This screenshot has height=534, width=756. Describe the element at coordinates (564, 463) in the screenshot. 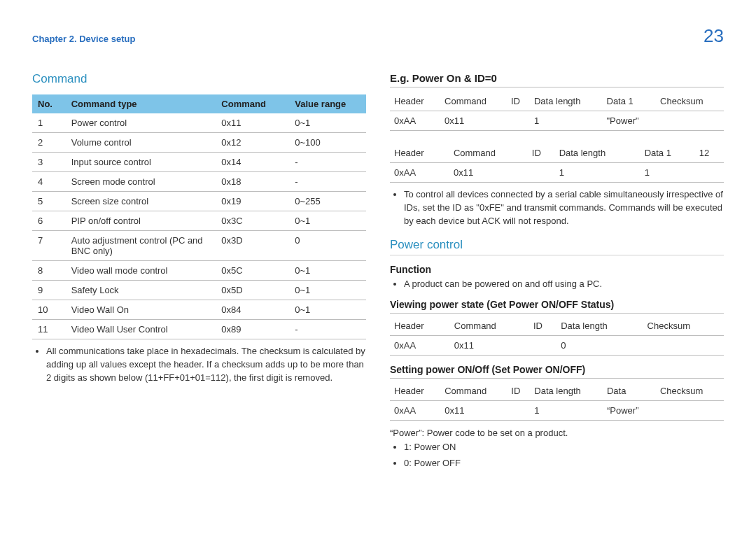

I see `power-off: 0: Power OFF` at that location.